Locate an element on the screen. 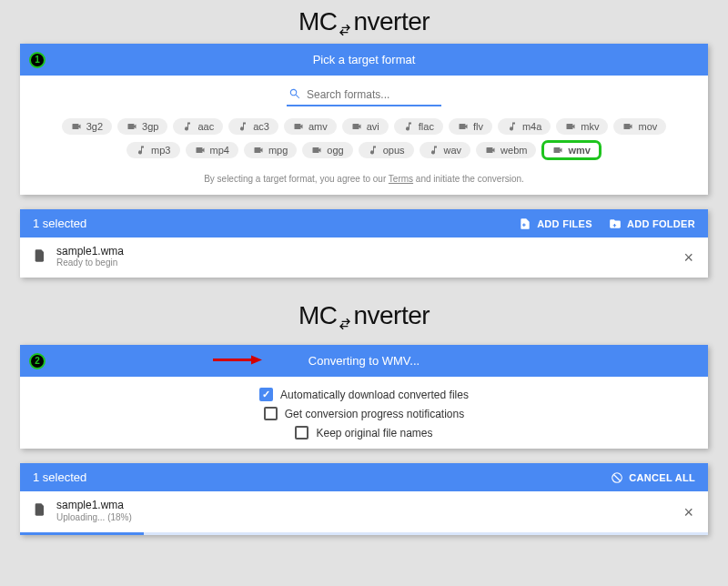 The height and width of the screenshot is (586, 728). cancel-icon is located at coordinates (617, 478).